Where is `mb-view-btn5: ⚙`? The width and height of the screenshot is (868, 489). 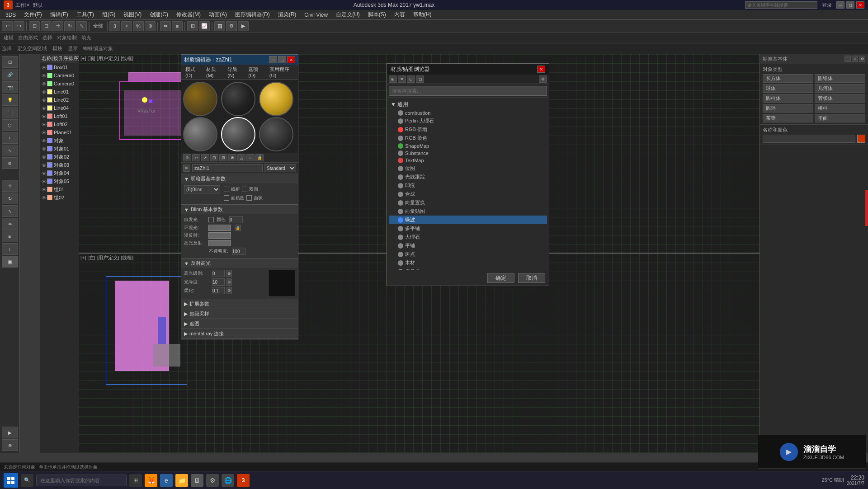 mb-view-btn5: ⚙ is located at coordinates (543, 79).